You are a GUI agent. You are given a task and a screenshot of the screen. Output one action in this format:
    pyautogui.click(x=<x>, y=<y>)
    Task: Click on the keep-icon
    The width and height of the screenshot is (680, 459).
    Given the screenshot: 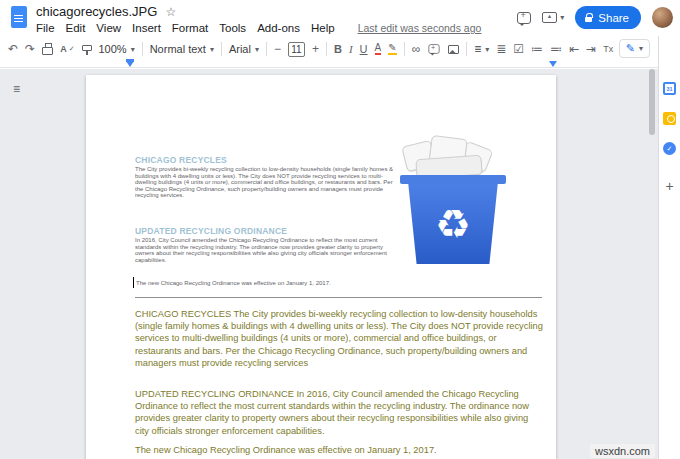 What is the action you would take?
    pyautogui.click(x=670, y=118)
    